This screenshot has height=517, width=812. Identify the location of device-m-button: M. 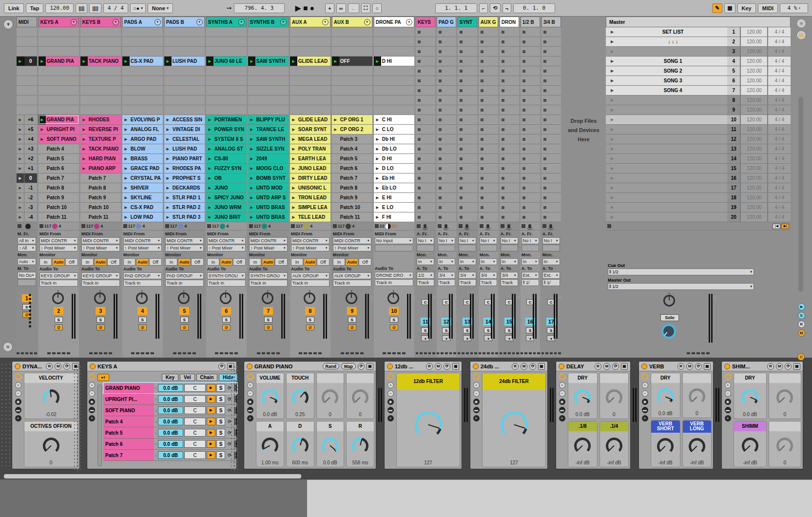
(690, 366).